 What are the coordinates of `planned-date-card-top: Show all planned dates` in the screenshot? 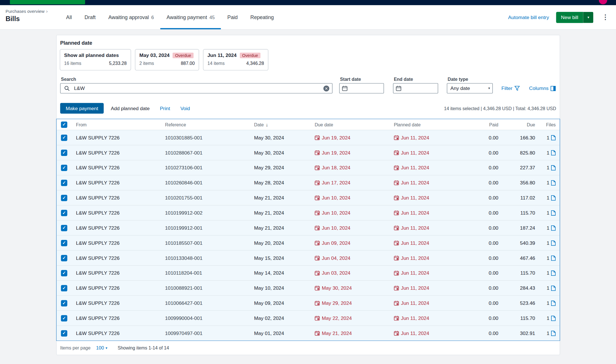 It's located at (95, 55).